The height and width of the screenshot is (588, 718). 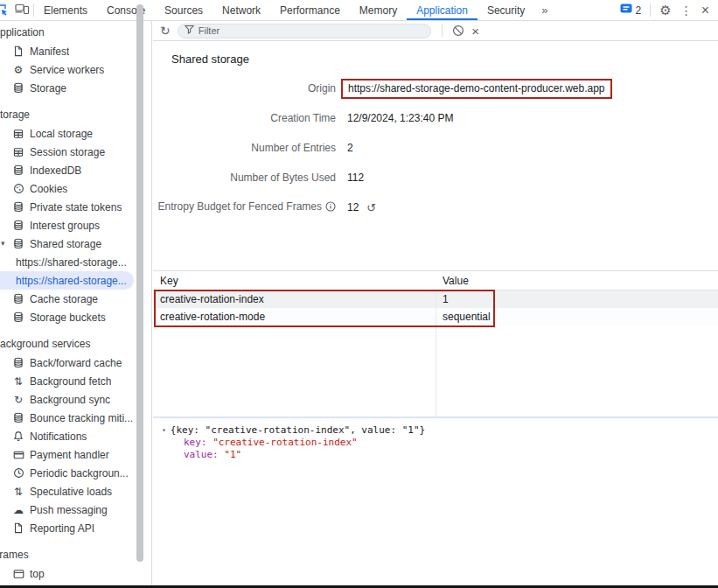 I want to click on sidebar-item-push-messaging: ☁Push messaging, so click(x=75, y=509).